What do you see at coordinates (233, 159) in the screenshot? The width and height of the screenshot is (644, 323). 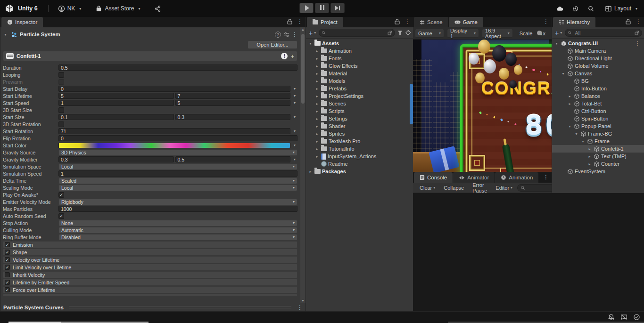 I see `value-input-max: 0.5` at bounding box center [233, 159].